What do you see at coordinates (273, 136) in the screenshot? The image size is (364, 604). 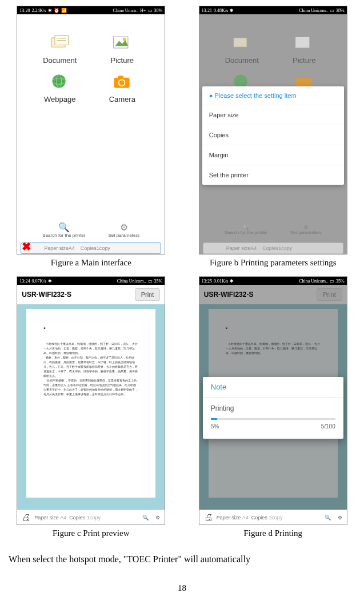 I see `settings-popup: ● Please select the setting item Paper s…` at bounding box center [273, 136].